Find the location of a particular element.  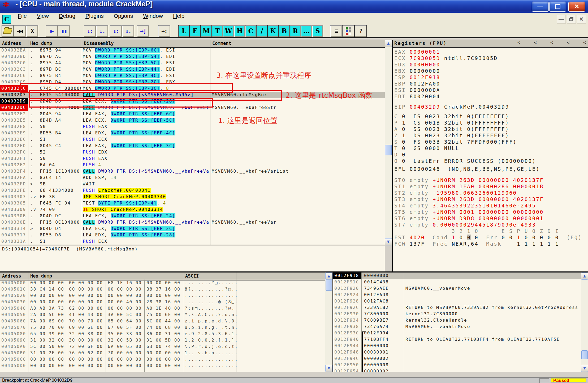

disasm-row: 00403317.8D55 D8LEA EDX, DWORD PTR SS:[E… is located at coordinates (192, 235).